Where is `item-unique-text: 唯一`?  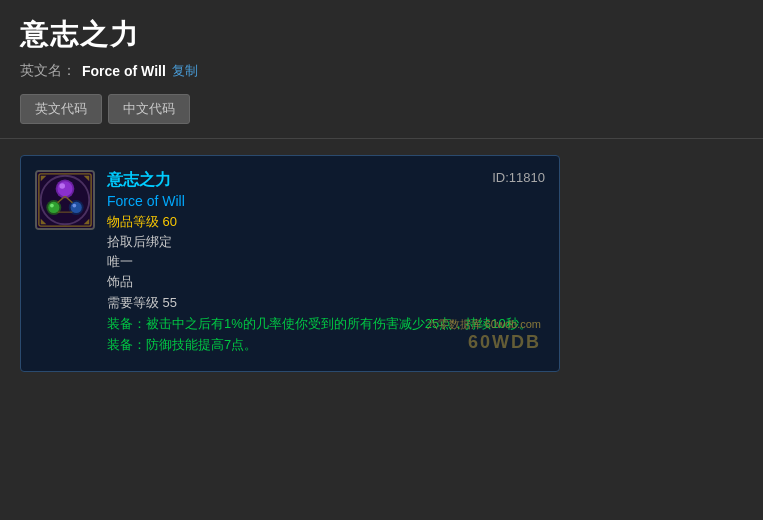 item-unique-text: 唯一 is located at coordinates (326, 262).